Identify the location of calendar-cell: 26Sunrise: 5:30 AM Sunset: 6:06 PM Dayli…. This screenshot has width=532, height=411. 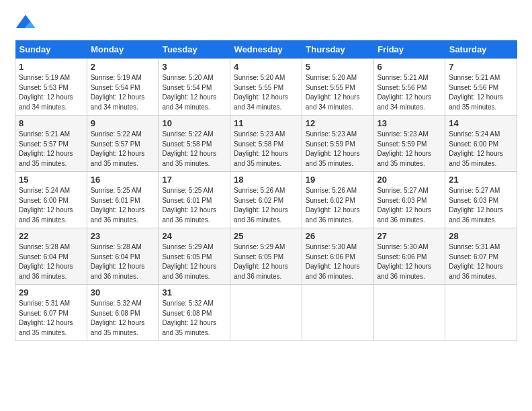
(337, 257).